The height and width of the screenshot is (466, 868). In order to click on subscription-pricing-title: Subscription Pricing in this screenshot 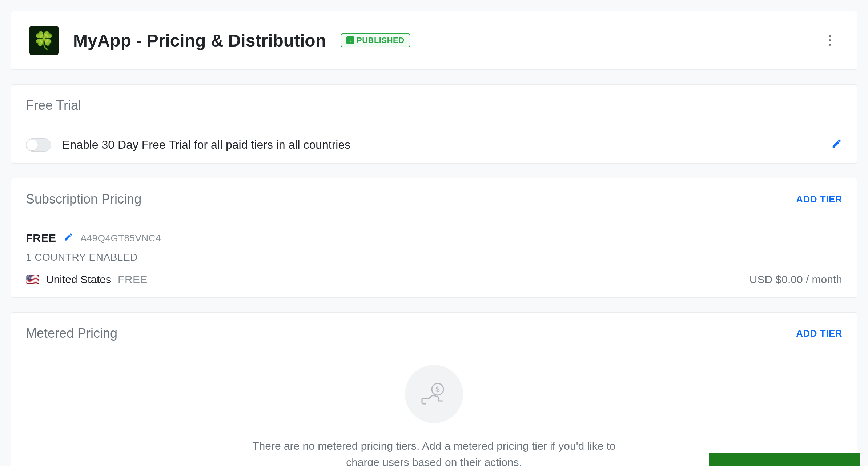, I will do `click(84, 199)`.